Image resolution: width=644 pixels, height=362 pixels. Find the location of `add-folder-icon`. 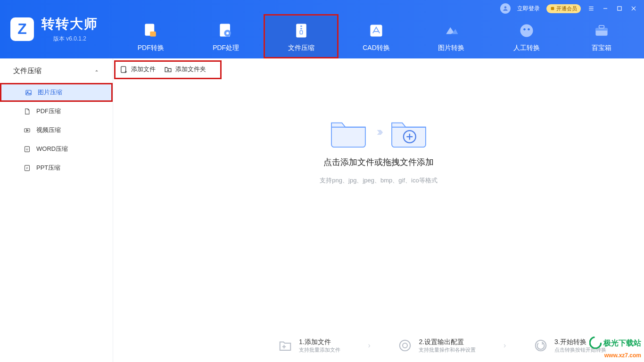

add-folder-icon is located at coordinates (168, 70).